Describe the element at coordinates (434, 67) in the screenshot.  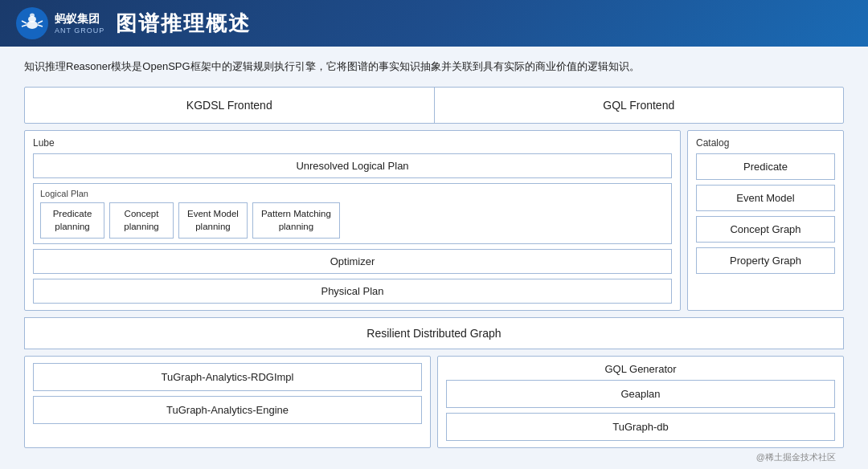
I see `description-text: 知识推理Reasoner模块是OpenSPG框架中的逻辑规则执行引擎，它将图谱的…` at that location.